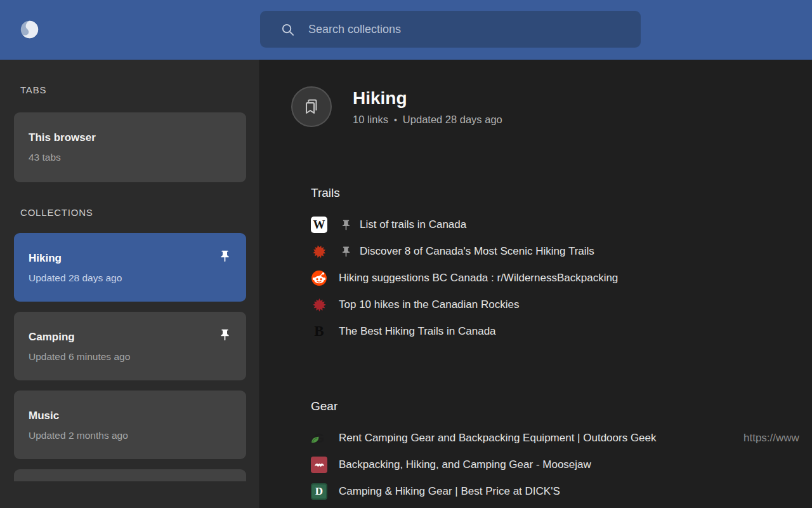 Image resolution: width=812 pixels, height=508 pixels. What do you see at coordinates (129, 436) in the screenshot?
I see `card-subtitle: Updated 2 months ago` at bounding box center [129, 436].